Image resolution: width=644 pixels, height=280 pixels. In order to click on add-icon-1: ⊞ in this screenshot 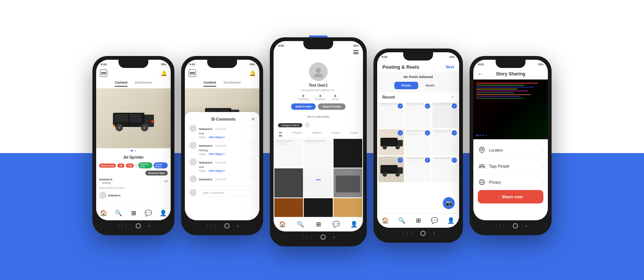, I will do `click(133, 213)`.